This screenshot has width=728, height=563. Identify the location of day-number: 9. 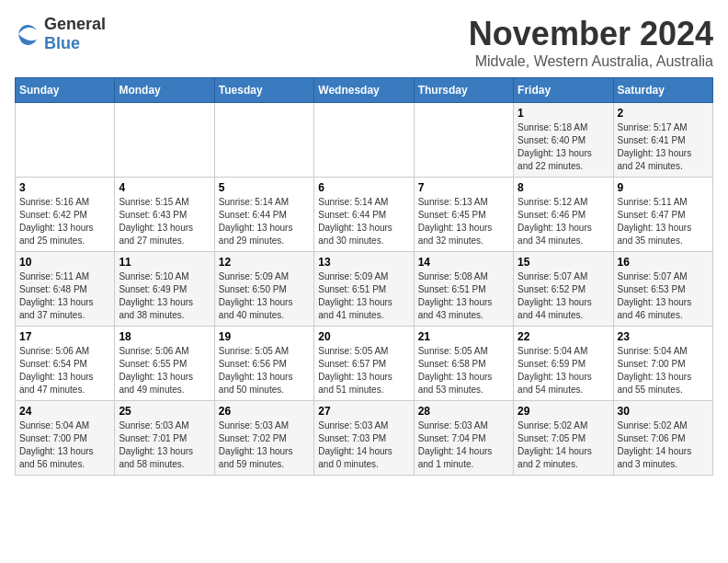
(664, 188).